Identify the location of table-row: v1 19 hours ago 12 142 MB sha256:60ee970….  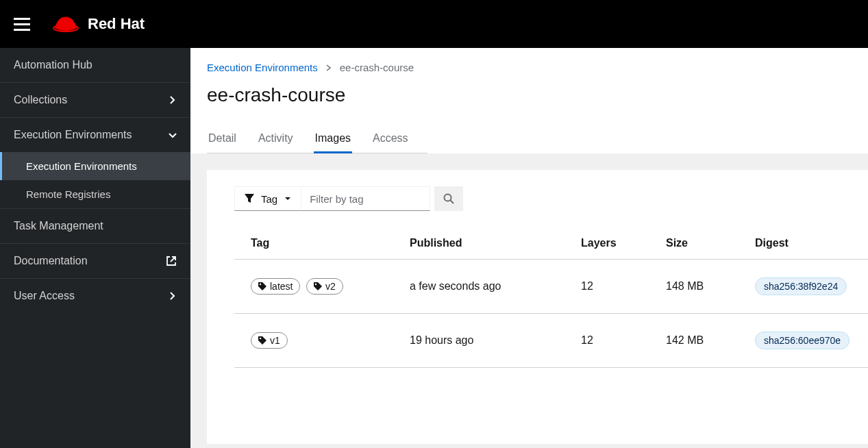
(551, 341).